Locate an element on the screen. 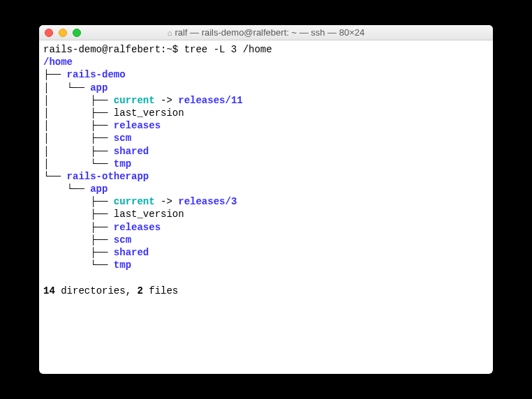 This screenshot has width=532, height=399. summary-files-label: files is located at coordinates (163, 291).